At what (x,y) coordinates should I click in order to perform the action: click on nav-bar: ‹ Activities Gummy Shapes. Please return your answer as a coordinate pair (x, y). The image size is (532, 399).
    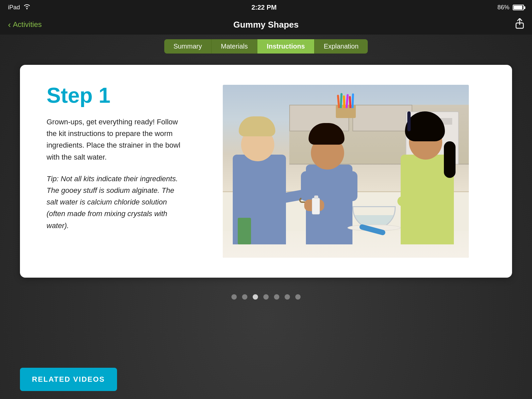
    Looking at the image, I should click on (266, 25).